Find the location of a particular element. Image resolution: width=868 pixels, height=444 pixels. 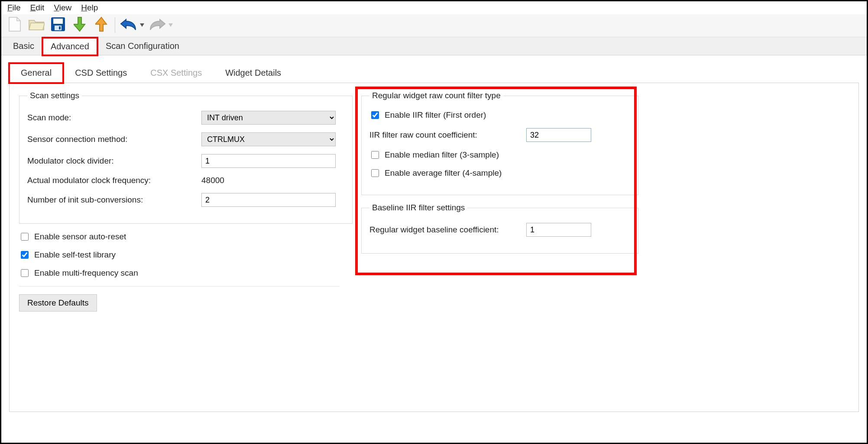

iir-coef-input is located at coordinates (559, 135).